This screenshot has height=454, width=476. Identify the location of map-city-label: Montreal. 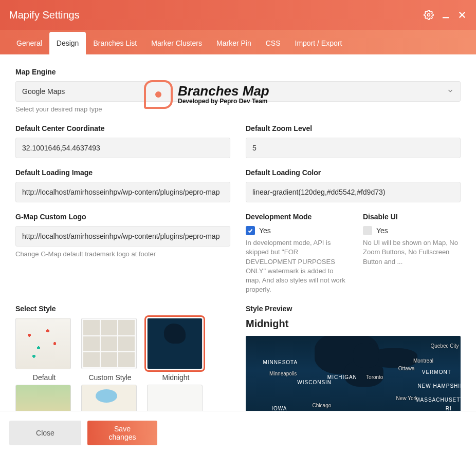
(424, 361).